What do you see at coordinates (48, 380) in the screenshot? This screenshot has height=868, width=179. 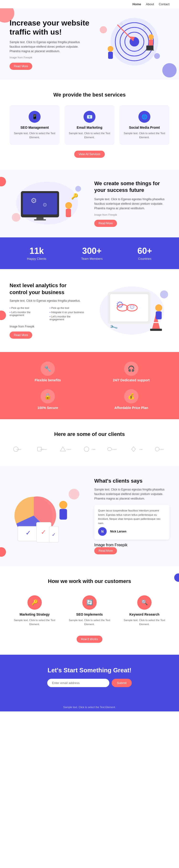 I see `feature-flexible-label: Flexible benefits` at bounding box center [48, 380].